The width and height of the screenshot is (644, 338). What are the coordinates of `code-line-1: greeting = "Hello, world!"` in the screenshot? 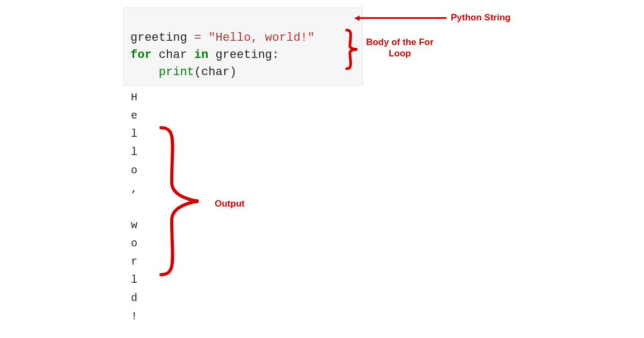 It's located at (222, 38).